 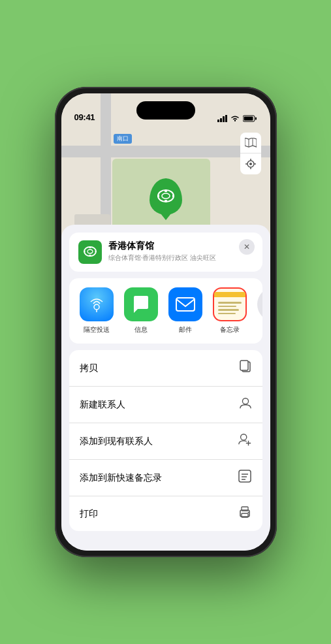 I want to click on share-item-more: 提, so click(x=257, y=311).